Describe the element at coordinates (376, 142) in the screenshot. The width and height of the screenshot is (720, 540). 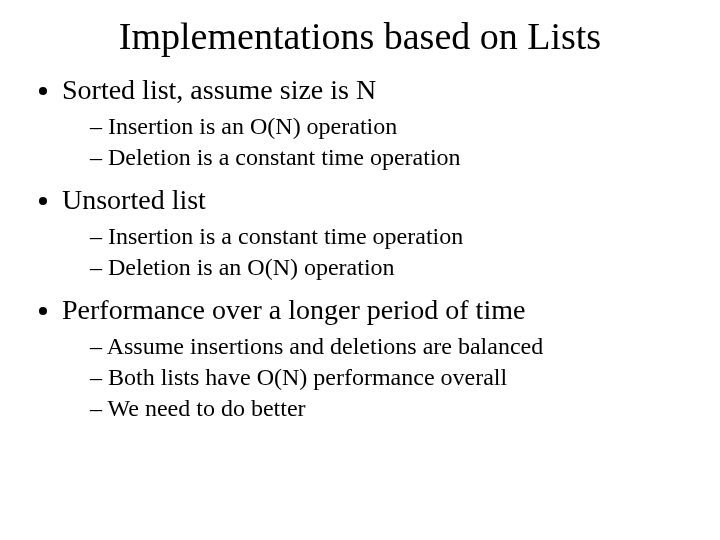
I see `sub-list: Insertion is an O(N) operation Deletion …` at that location.